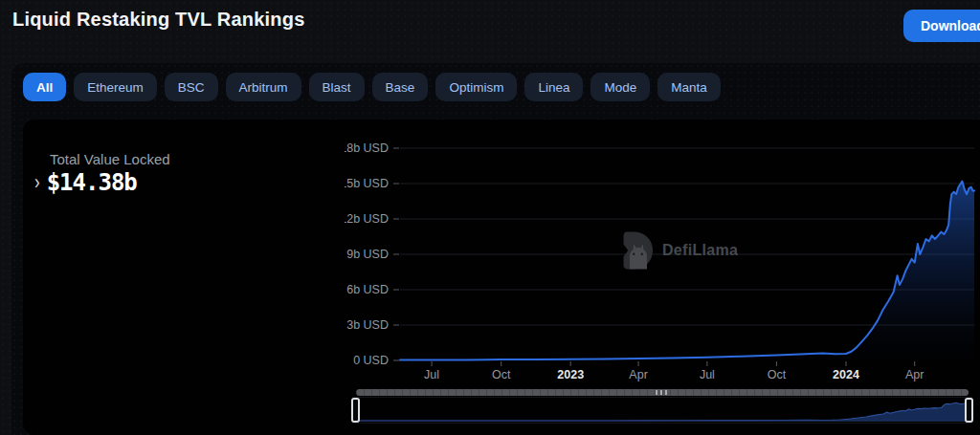 Image resolution: width=980 pixels, height=435 pixels. What do you see at coordinates (371, 360) in the screenshot?
I see `svg-text: 0 USD` at bounding box center [371, 360].